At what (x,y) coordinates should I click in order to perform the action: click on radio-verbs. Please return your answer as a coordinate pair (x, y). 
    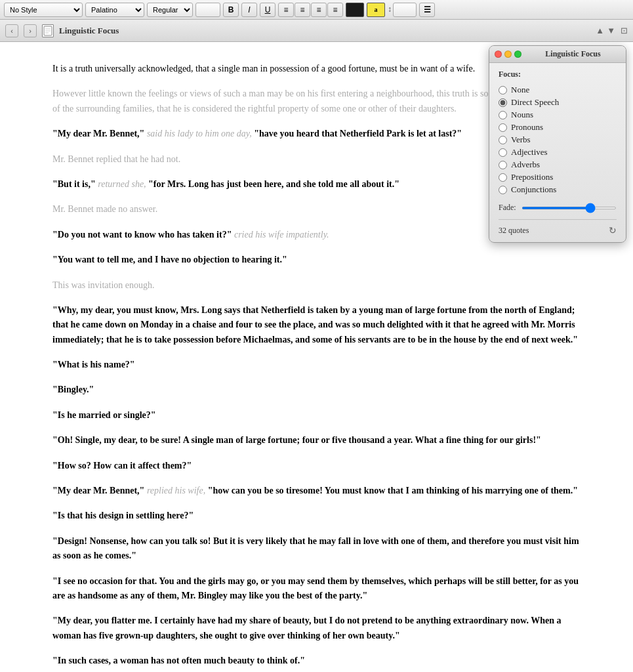
    Looking at the image, I should click on (502, 140).